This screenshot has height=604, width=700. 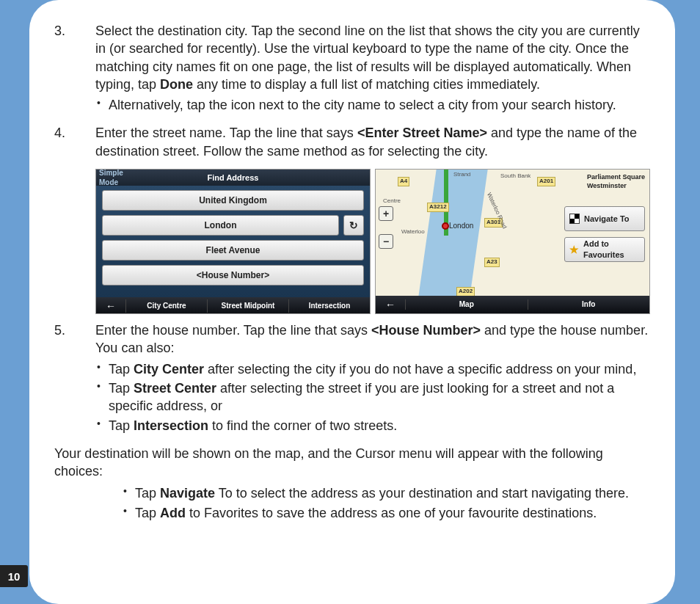 I want to click on bold: City Center, so click(x=169, y=369).